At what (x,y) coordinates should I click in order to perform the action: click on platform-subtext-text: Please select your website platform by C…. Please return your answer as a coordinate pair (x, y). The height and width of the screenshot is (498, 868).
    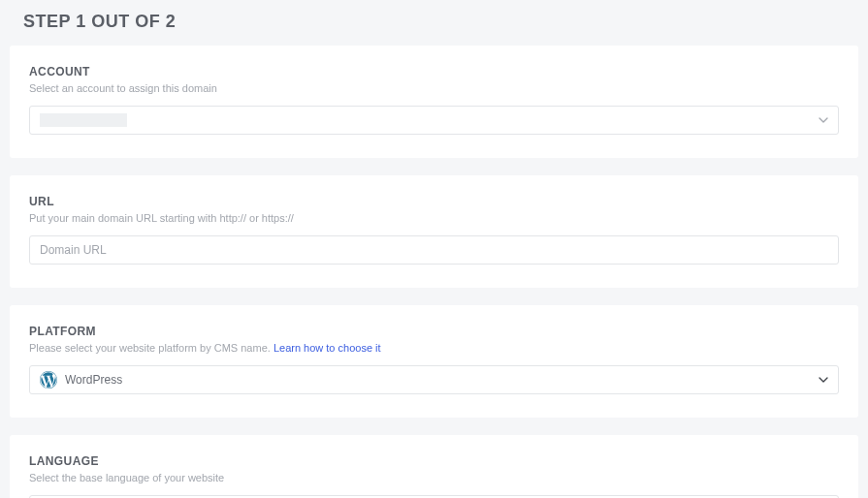
    Looking at the image, I should click on (151, 348).